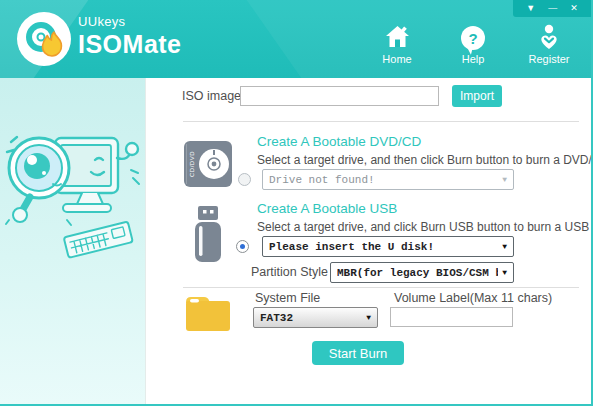  I want to click on nav-home-button: Home, so click(397, 44).